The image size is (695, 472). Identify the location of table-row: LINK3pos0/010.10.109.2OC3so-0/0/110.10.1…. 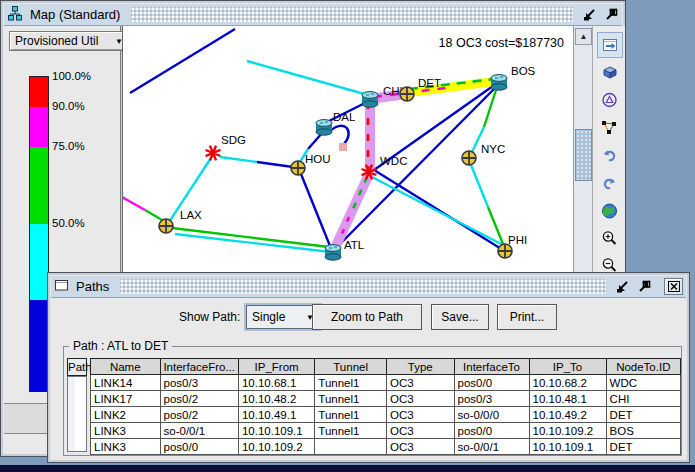
(386, 447).